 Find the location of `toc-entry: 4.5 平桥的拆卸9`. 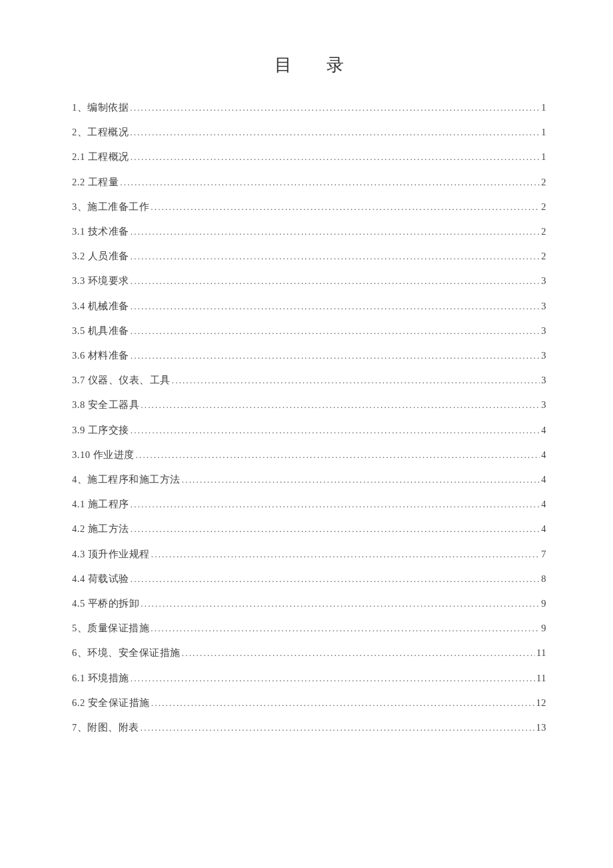

toc-entry: 4.5 平桥的拆卸9 is located at coordinates (309, 604).